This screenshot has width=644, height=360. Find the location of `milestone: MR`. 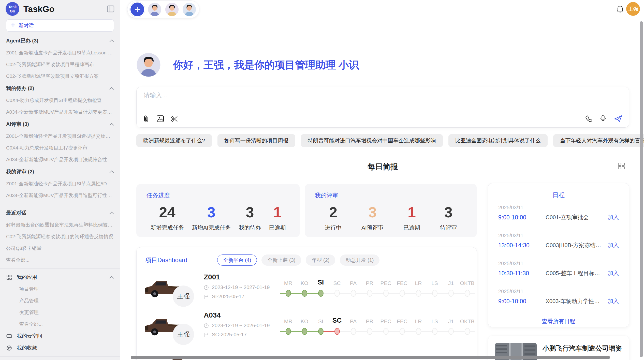

milestone: MR is located at coordinates (288, 286).